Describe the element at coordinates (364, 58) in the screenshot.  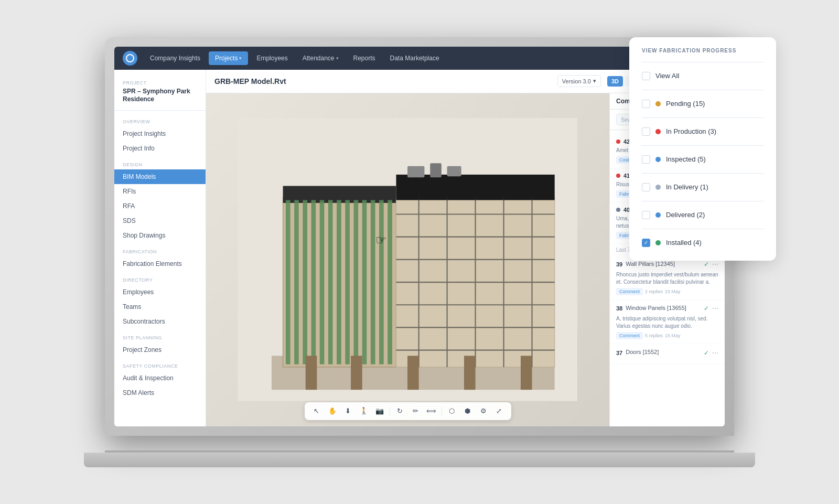
I see `nav-item-reports: Reports` at that location.